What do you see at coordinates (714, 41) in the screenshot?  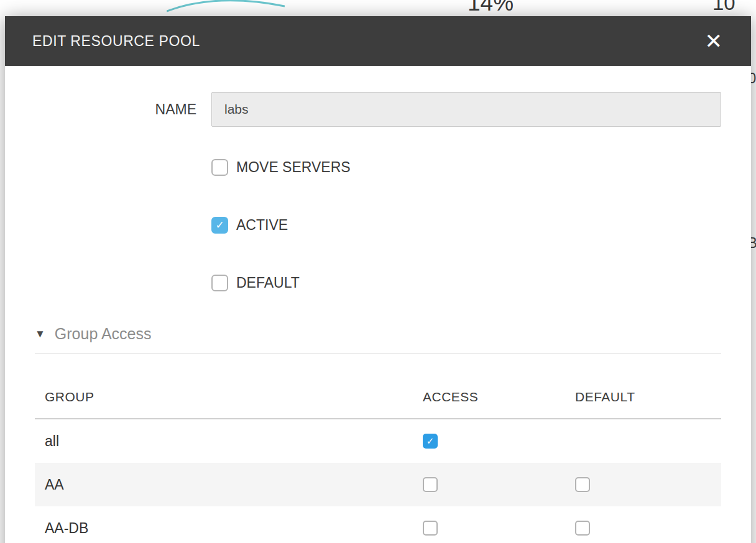 I see `close-icon: ✕` at bounding box center [714, 41].